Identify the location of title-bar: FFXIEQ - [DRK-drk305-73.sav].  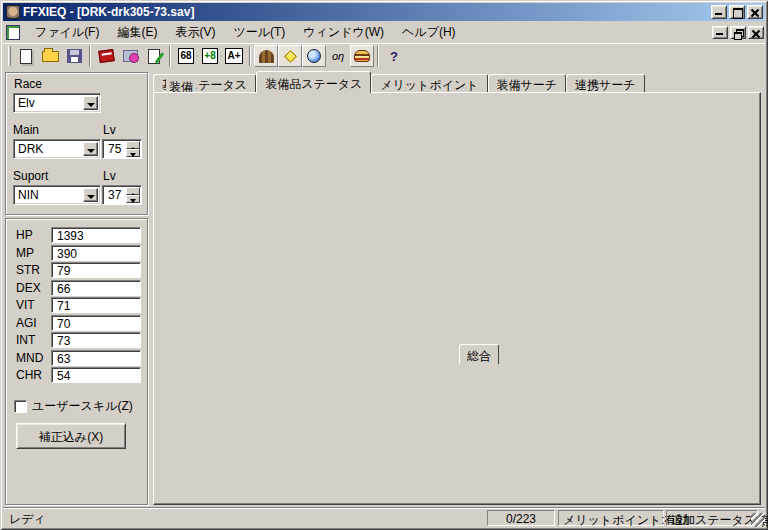
(384, 12).